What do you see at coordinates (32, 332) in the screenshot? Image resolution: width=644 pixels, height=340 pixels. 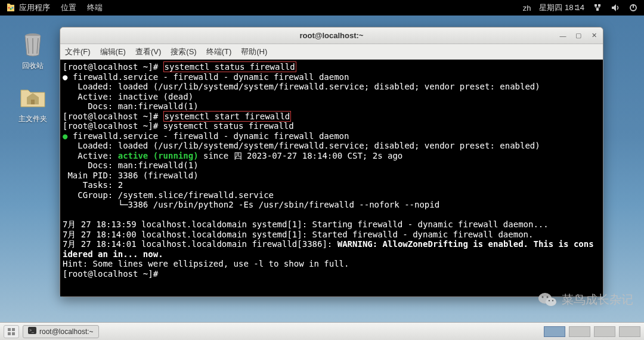 I see `terminal-icon: >_` at bounding box center [32, 332].